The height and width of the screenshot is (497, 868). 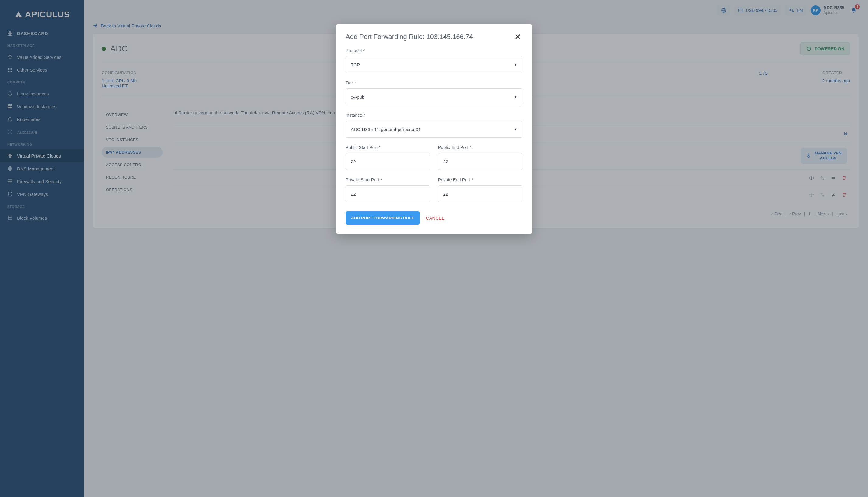 What do you see at coordinates (386, 129) in the screenshot?
I see `instance-value: ADC-R335-11-general-purpose-01` at bounding box center [386, 129].